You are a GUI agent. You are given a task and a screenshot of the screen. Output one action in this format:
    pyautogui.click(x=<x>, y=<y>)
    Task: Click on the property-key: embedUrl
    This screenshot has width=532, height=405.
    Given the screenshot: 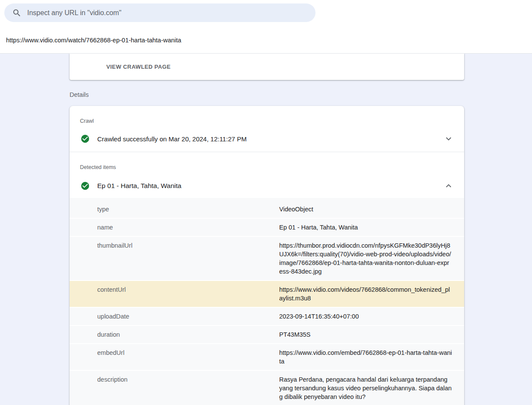 What is the action you would take?
    pyautogui.click(x=175, y=357)
    